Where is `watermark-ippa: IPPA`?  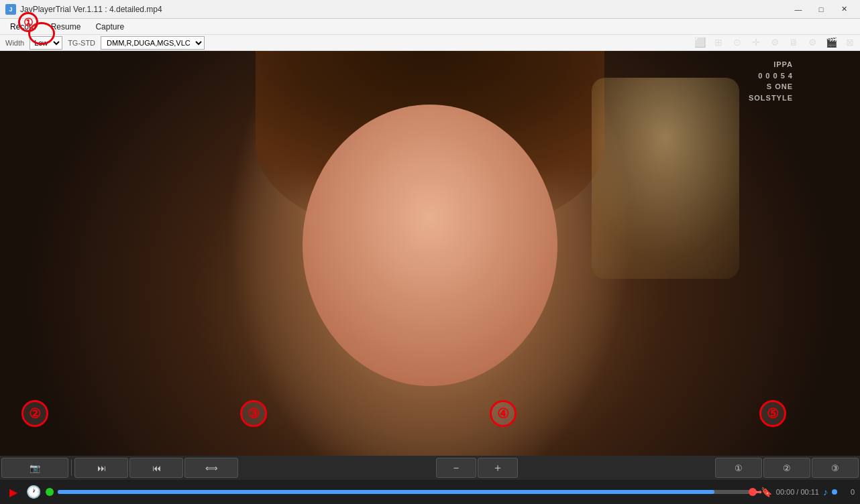 watermark-ippa: IPPA is located at coordinates (771, 64).